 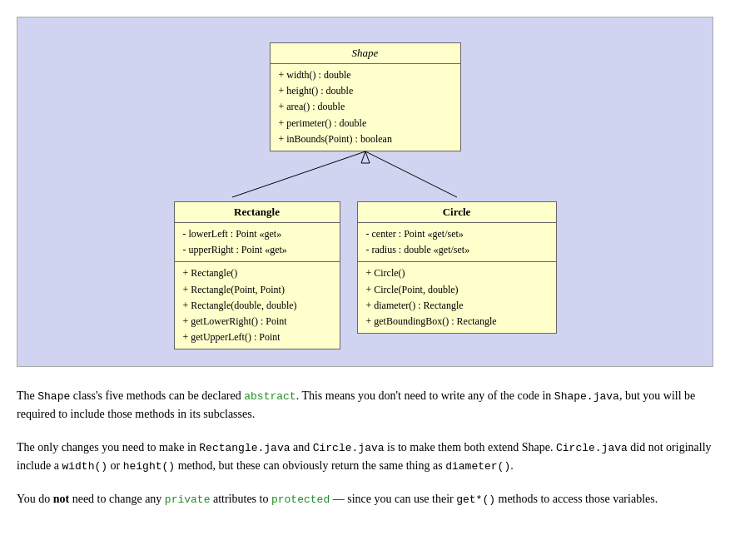 I want to click on rect-method-4: + getLowerRight() : Point, so click(x=257, y=321).